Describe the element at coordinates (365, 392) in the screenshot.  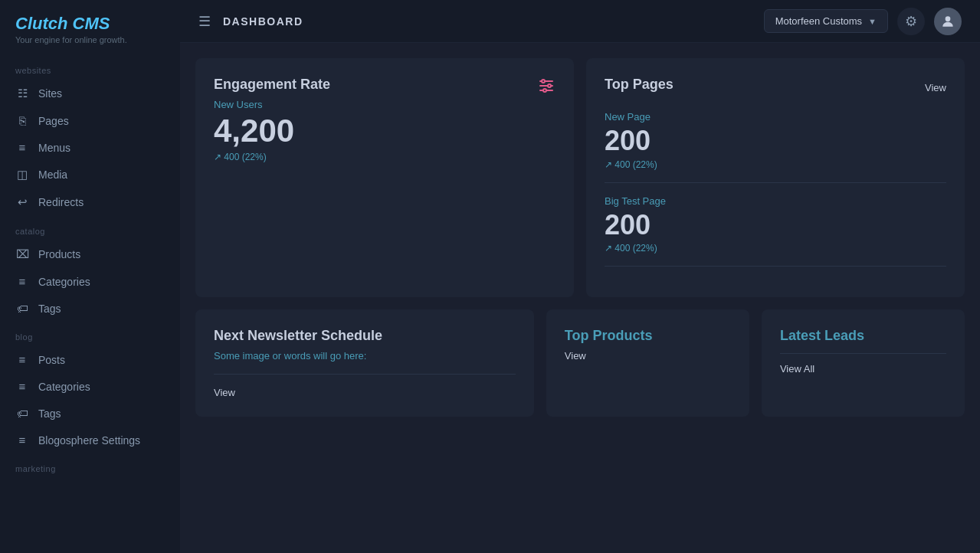
I see `newsletter-view-btn: View` at that location.